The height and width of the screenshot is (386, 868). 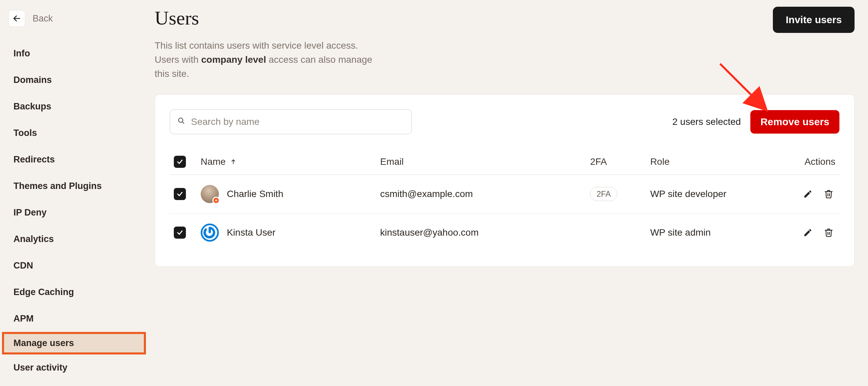 What do you see at coordinates (234, 60) in the screenshot?
I see `desc-bold-link: company level` at bounding box center [234, 60].